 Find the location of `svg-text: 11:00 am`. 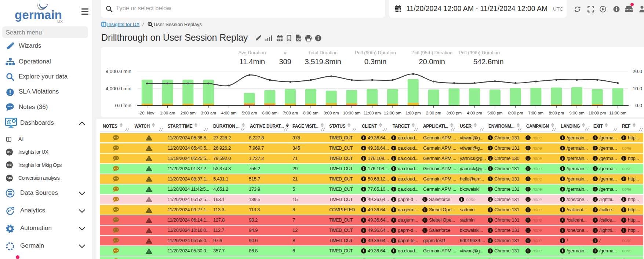

svg-text: 11:00 am is located at coordinates (372, 113).